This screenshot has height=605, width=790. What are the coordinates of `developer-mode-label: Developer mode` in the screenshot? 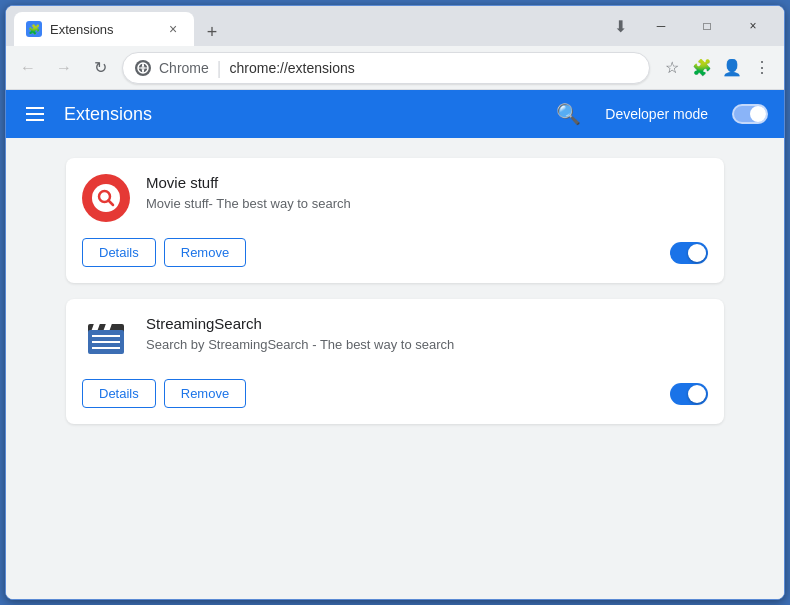 It's located at (656, 114).